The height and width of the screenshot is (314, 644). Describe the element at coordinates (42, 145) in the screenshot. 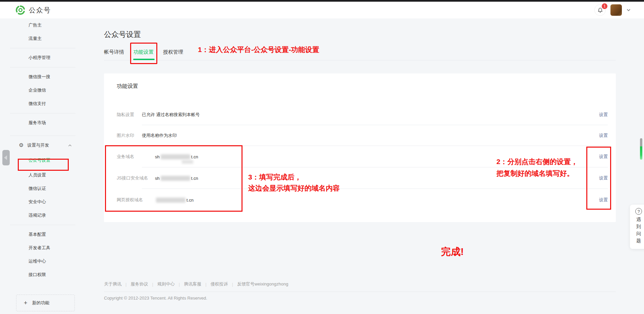

I see `sidebar-group-settings-dev: ⚙ 设置与开发` at that location.